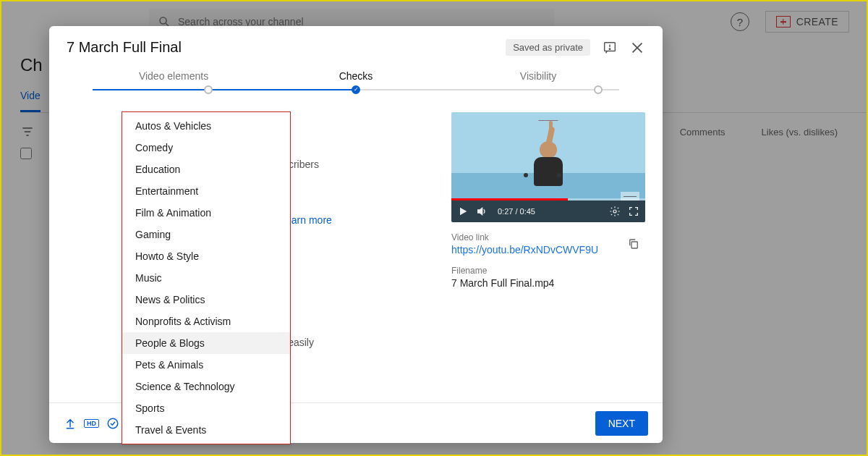  What do you see at coordinates (174, 76) in the screenshot?
I see `step-video-elements: Video elements` at bounding box center [174, 76].